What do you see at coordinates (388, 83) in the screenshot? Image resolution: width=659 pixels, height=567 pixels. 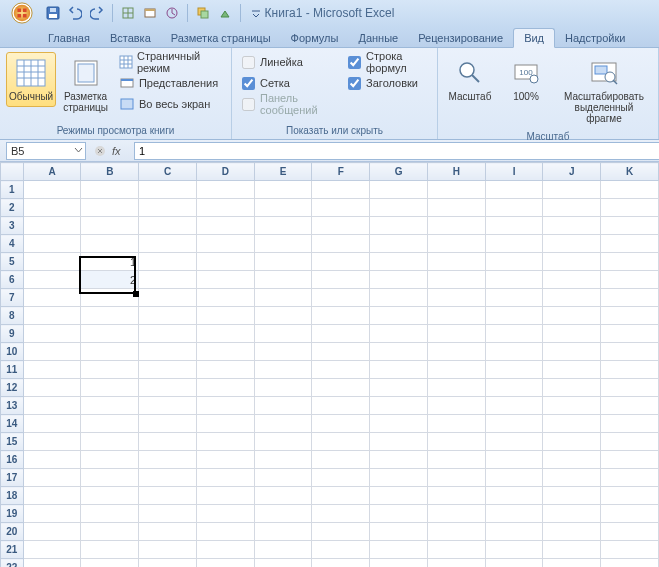 I see `headings-checkbox: Заголовки` at bounding box center [388, 83].